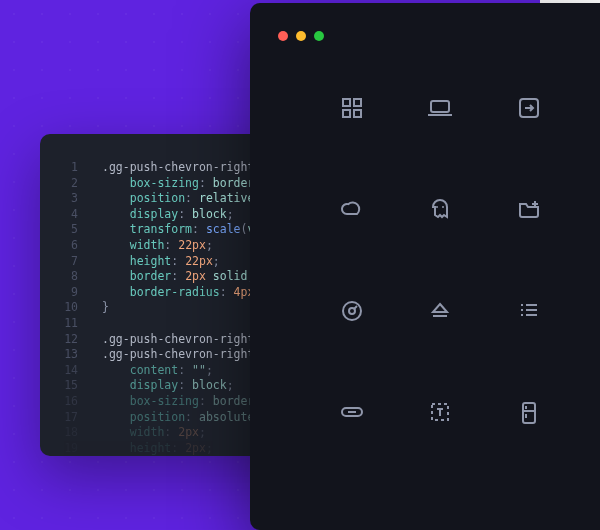 Image resolution: width=600 pixels, height=530 pixels. Describe the element at coordinates (529, 415) in the screenshot. I see `fridge-icon` at that location.